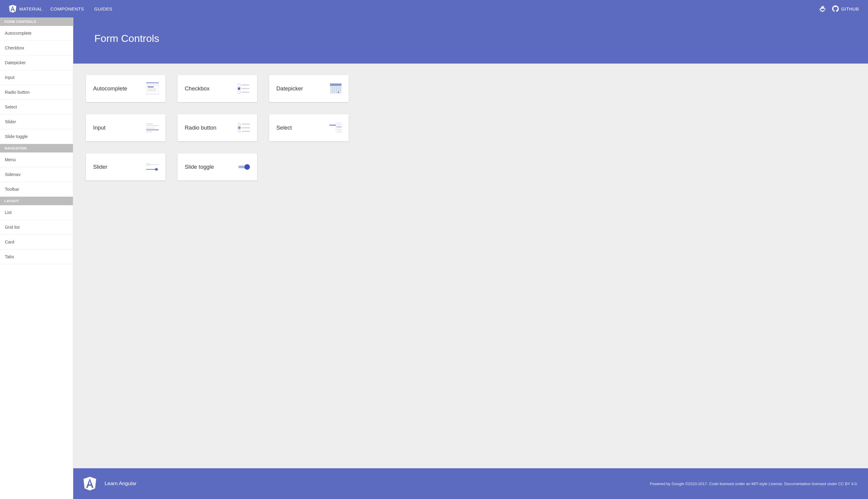  What do you see at coordinates (36, 228) in the screenshot?
I see `sidebar-item-grid-list: Grid list` at bounding box center [36, 228].